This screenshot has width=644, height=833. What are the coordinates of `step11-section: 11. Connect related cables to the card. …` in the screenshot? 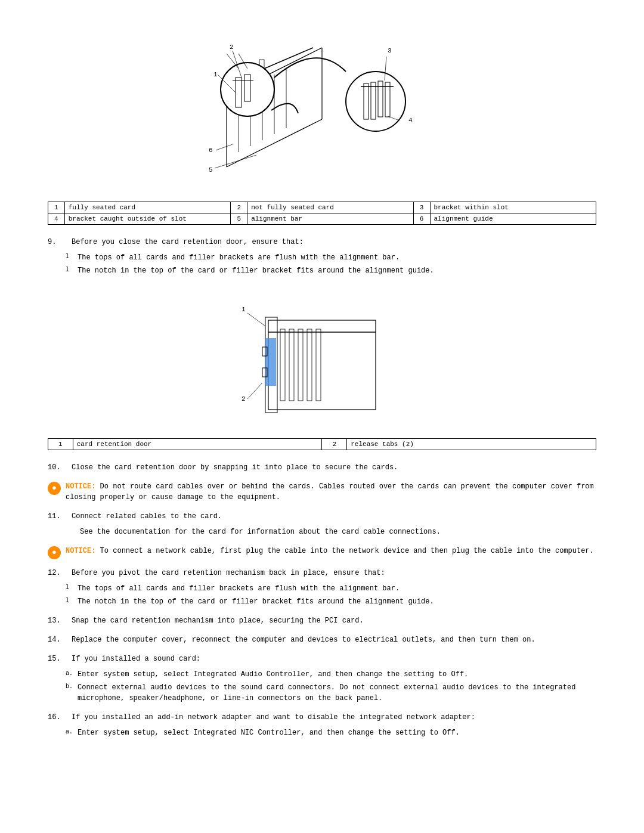 It's located at (322, 524).